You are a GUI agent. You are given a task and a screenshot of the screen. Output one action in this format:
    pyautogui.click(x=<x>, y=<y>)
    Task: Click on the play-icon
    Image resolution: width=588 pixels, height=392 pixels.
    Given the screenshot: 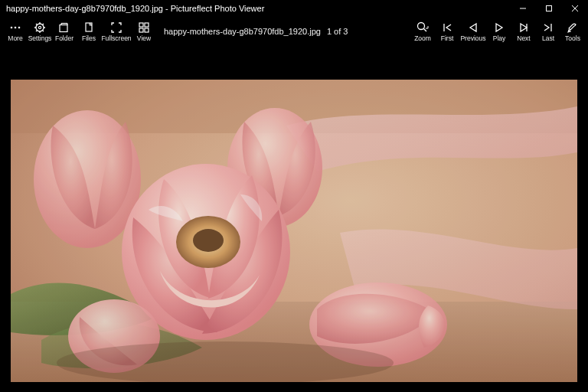 What is the action you would take?
    pyautogui.click(x=499, y=28)
    